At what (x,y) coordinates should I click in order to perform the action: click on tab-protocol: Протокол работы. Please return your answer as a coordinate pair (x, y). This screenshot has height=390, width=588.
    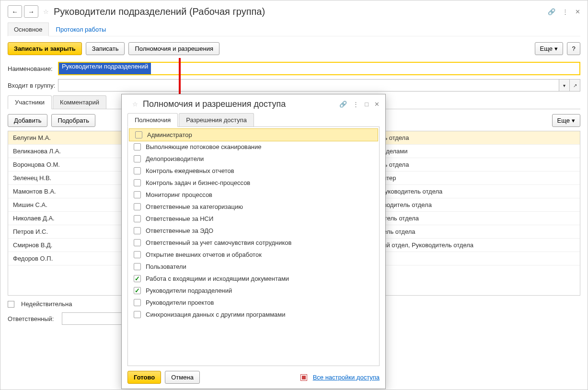
    Looking at the image, I should click on (81, 29).